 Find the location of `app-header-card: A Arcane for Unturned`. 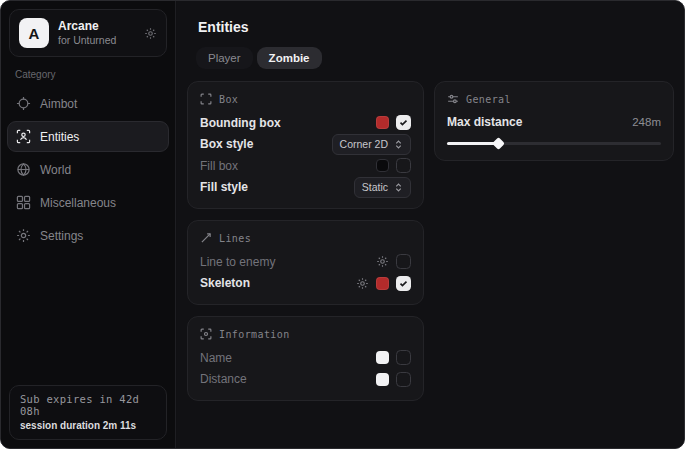

app-header-card: A Arcane for Unturned is located at coordinates (88, 33).